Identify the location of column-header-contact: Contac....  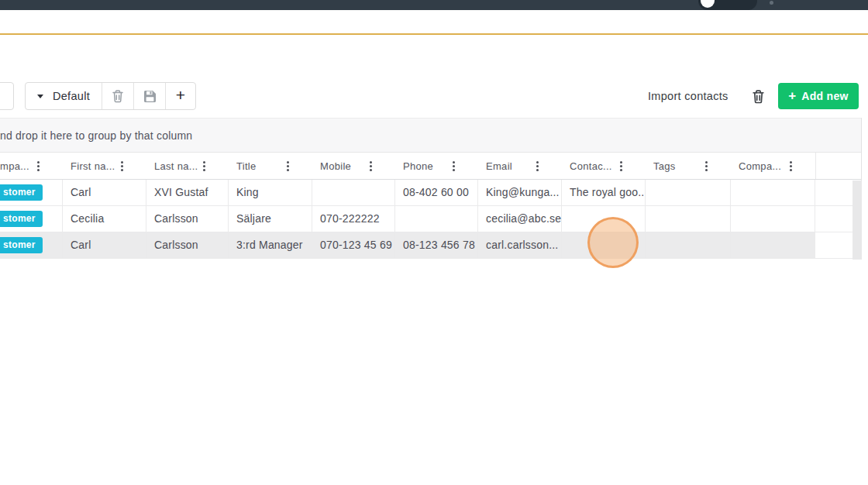
(604, 166).